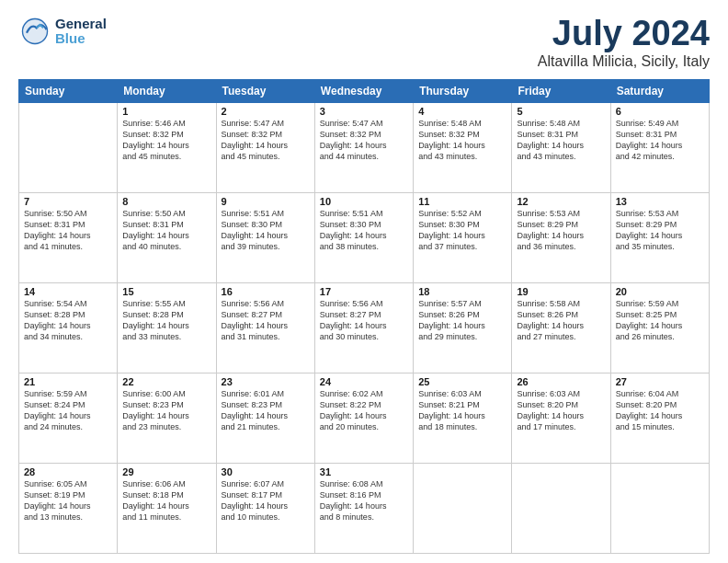 Image resolution: width=728 pixels, height=563 pixels. I want to click on calendar-header-row: SundayMondayTuesdayWednesdayThursdayFrid…, so click(364, 90).